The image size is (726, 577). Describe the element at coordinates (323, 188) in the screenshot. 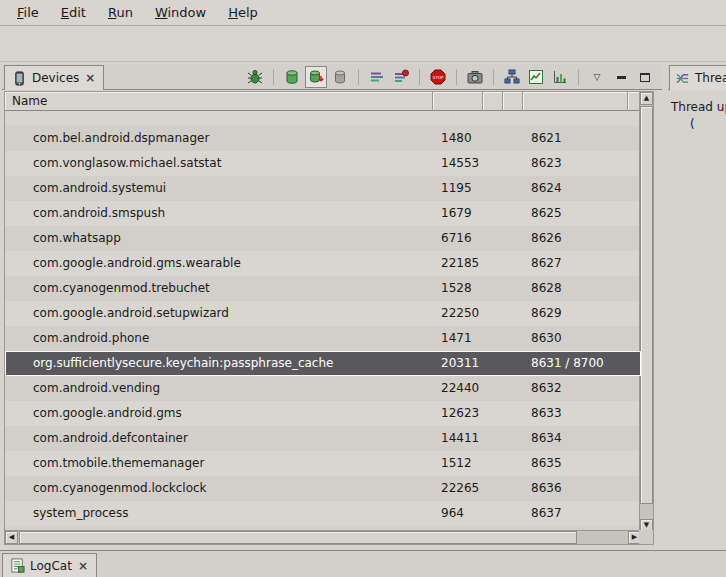

I see `process-row: com.android.systemui 1195 8624` at that location.